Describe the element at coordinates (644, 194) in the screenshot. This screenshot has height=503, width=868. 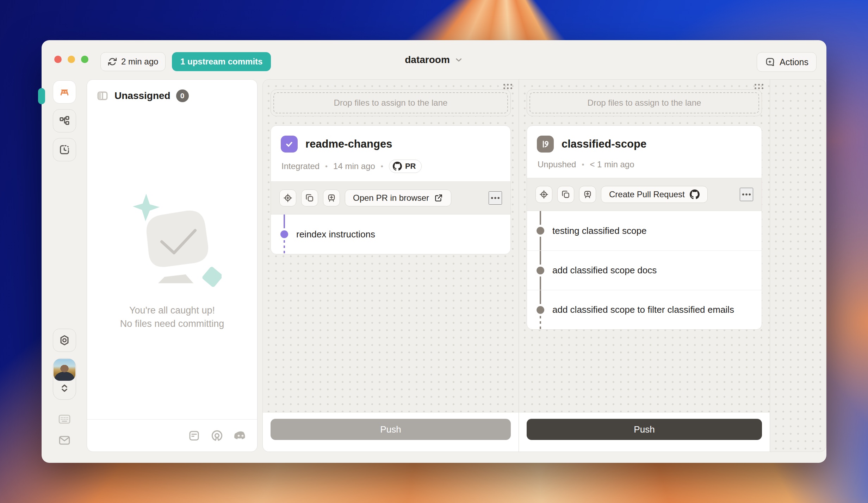
I see `branch-toolbar: Create Pull Request` at that location.